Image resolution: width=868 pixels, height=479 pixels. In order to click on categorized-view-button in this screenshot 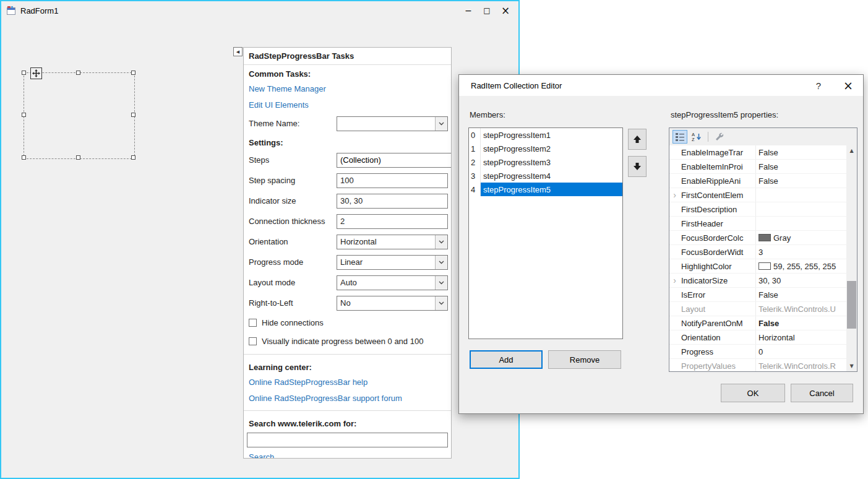, I will do `click(680, 137)`.